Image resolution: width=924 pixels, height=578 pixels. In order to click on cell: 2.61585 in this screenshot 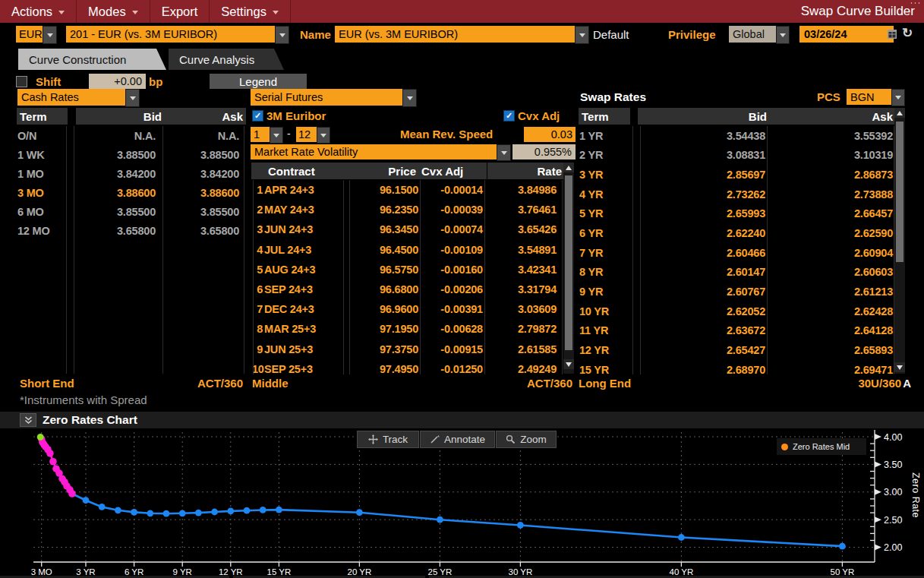, I will do `click(519, 349)`.